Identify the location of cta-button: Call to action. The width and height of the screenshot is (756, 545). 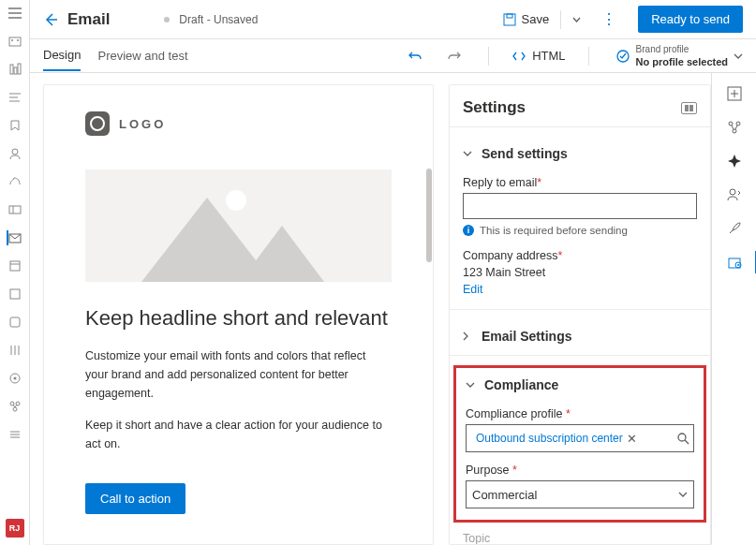
(135, 498).